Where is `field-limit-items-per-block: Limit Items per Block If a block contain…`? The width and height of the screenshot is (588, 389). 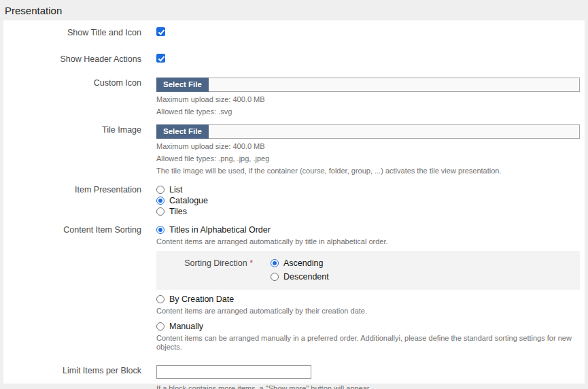
field-limit-items-per-block: Limit Items per Block If a block contain… is located at coordinates (292, 377).